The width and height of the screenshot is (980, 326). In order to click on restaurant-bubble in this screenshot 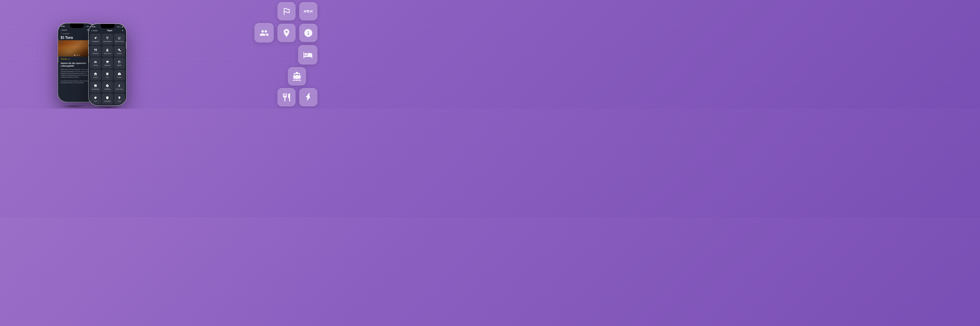, I will do `click(286, 97)`.